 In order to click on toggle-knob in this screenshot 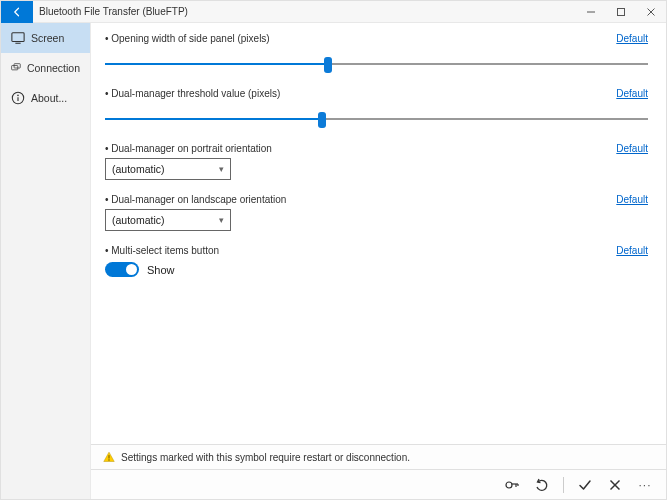, I will do `click(132, 270)`.